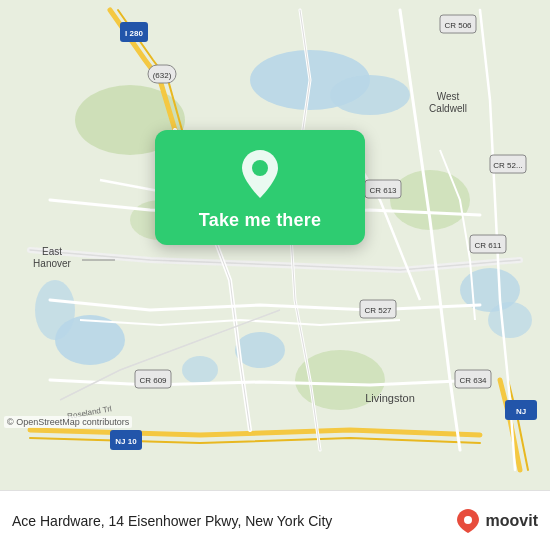  Describe the element at coordinates (496, 521) in the screenshot. I see `moovit-logo: moovit` at that location.